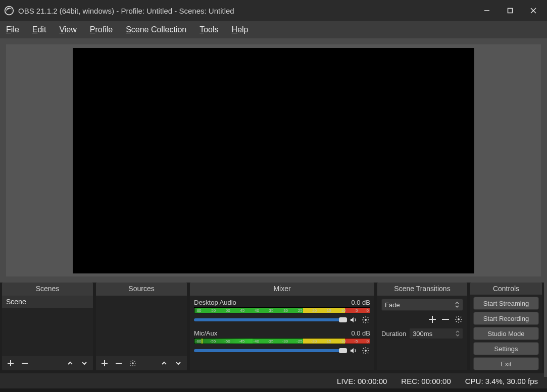 The width and height of the screenshot is (547, 392). Describe the element at coordinates (133, 363) in the screenshot. I see `source-properties-button` at that location.